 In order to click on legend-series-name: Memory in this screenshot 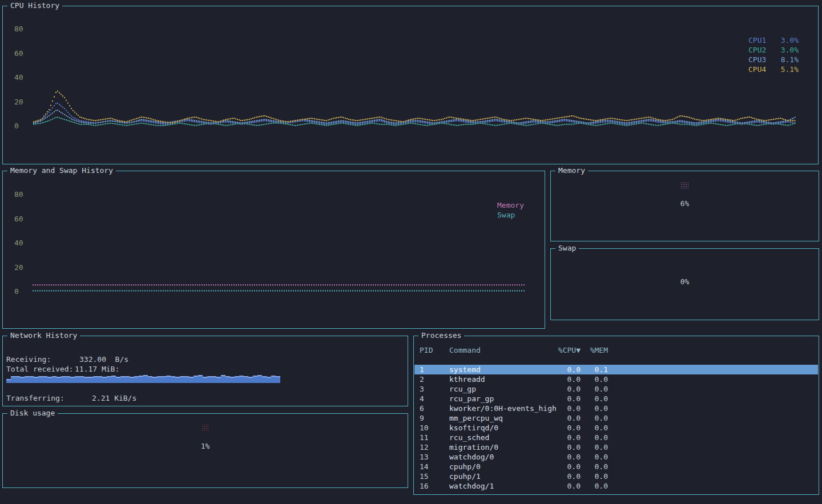, I will do `click(510, 205)`.